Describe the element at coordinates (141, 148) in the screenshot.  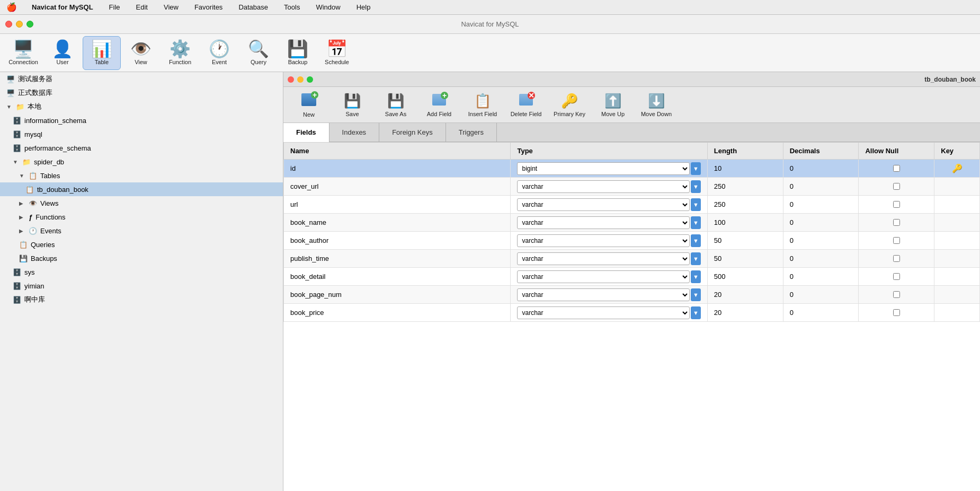
I see `sidebar-item-perfschema: 🗄️ performance_schema` at that location.